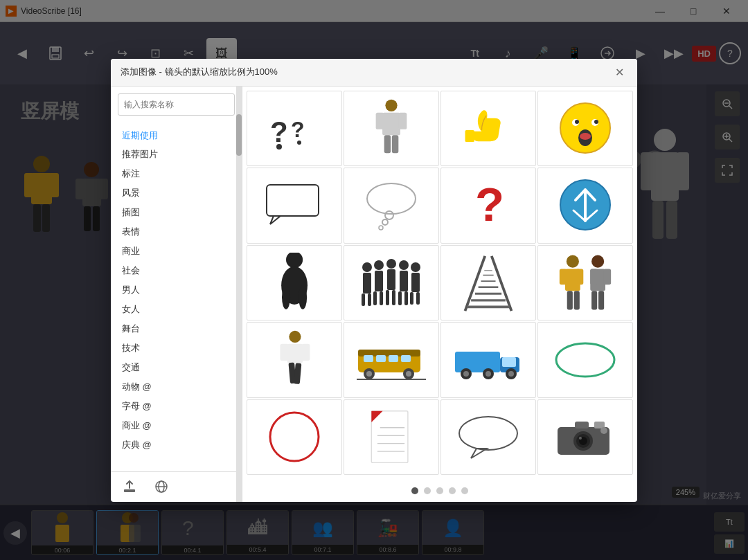 This screenshot has width=748, height=560. What do you see at coordinates (176, 290) in the screenshot?
I see `sidebar-item-men: 男人` at bounding box center [176, 290].